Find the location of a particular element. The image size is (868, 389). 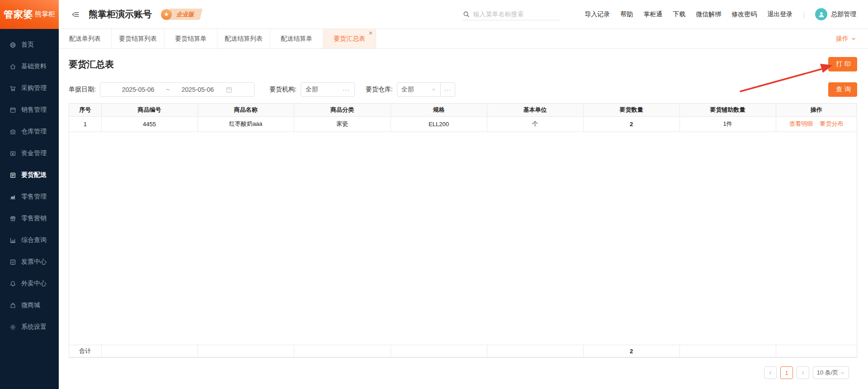

sidebar-item-basic-data: 基础资料 is located at coordinates (29, 66).